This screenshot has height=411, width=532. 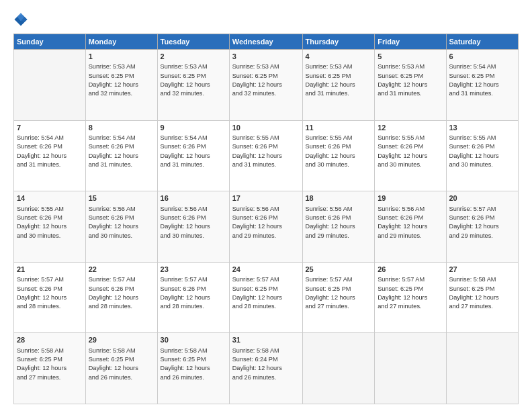 I want to click on header-cell-thursday: Thursday, so click(x=339, y=42).